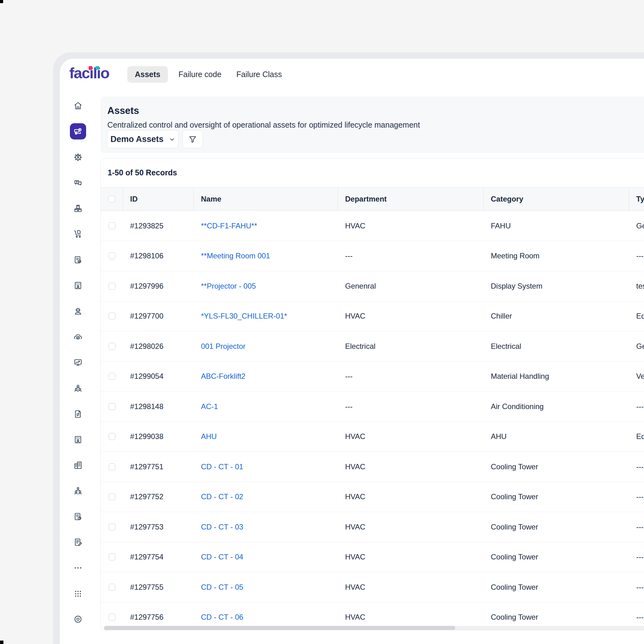  What do you see at coordinates (78, 517) in the screenshot?
I see `document-clock-icon` at bounding box center [78, 517].